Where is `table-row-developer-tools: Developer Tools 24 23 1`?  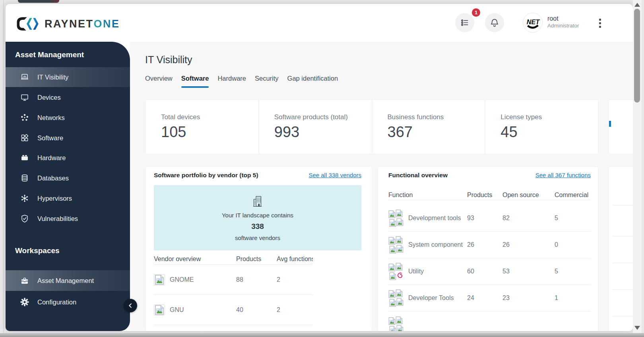 table-row-developer-tools: Developer Tools 24 23 1 is located at coordinates (490, 298).